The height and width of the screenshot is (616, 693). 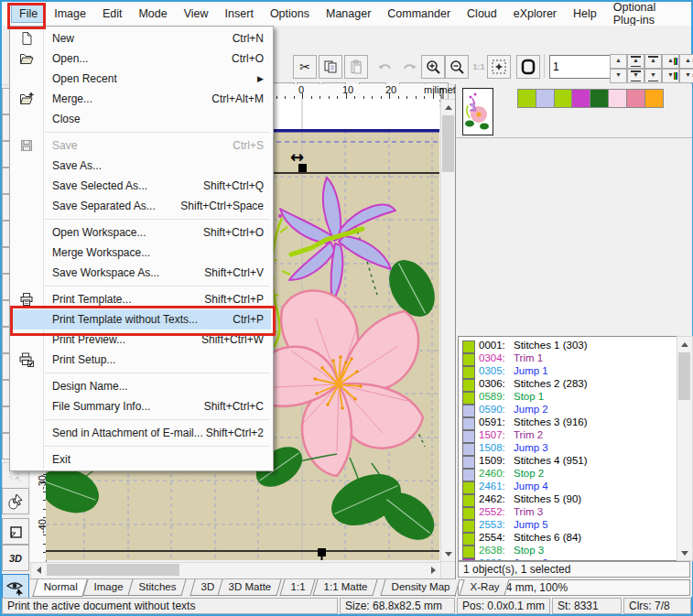 What do you see at coordinates (330, 67) in the screenshot?
I see `copy-button` at bounding box center [330, 67].